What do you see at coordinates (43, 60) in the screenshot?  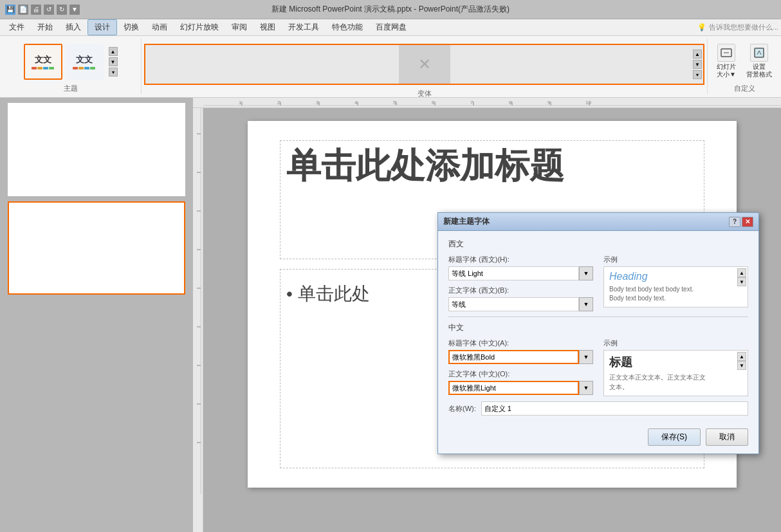 I see `theme-text-1: 文文` at bounding box center [43, 60].